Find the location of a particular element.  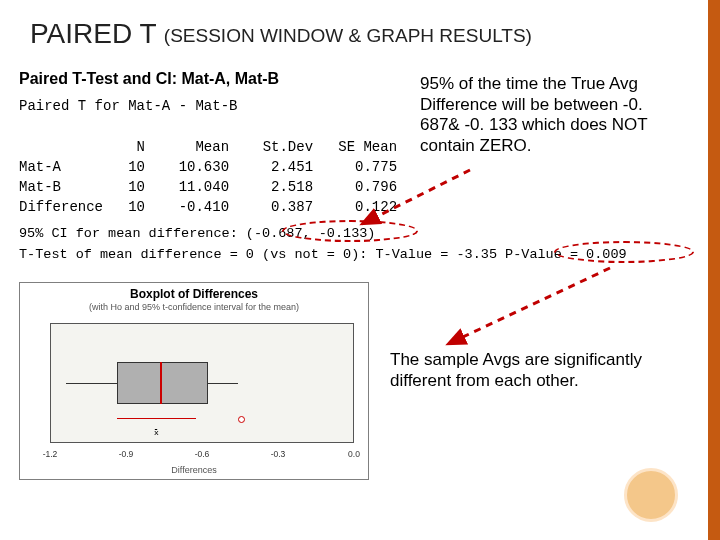

tick-1: -0.9 is located at coordinates (126, 454).